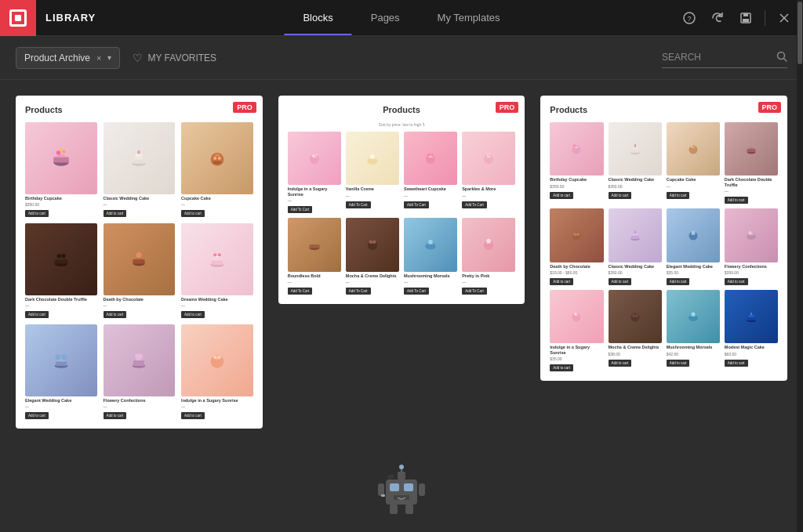 This screenshot has height=532, width=803. I want to click on filter-tag-label: Product Archive, so click(57, 58).